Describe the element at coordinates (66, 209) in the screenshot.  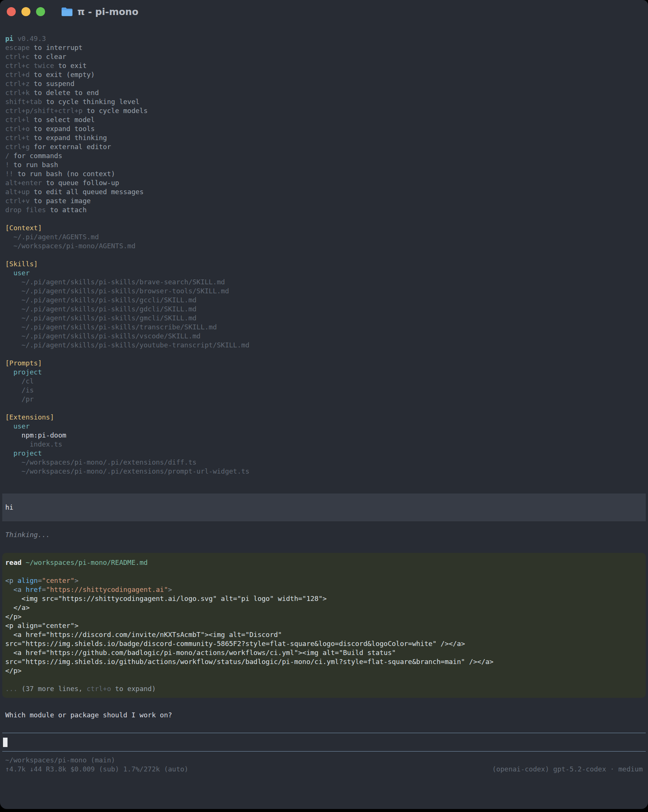
I see `text-segment: to attach` at that location.